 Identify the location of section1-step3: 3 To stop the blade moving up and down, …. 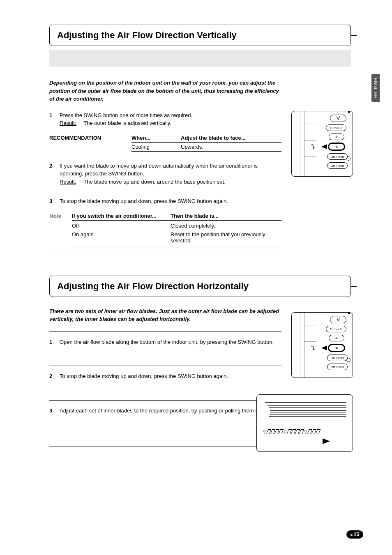
(165, 201).